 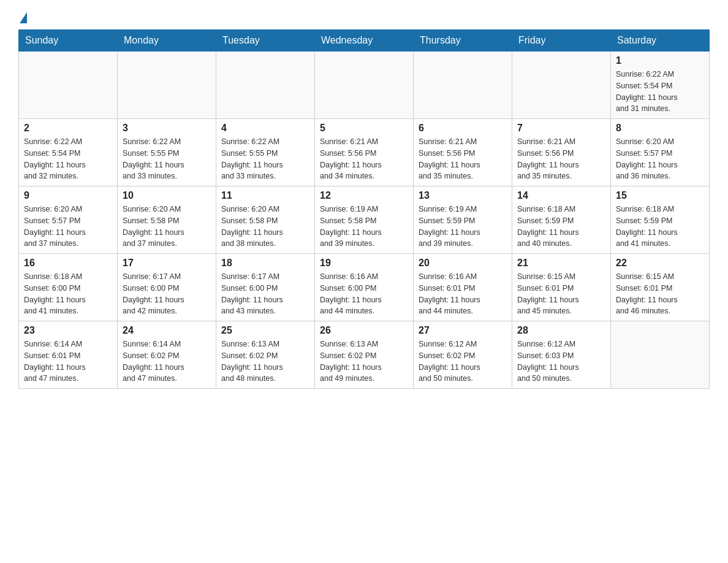 What do you see at coordinates (364, 153) in the screenshot?
I see `calendar-week-row: 2Sunrise: 6:22 AM Sunset: 5:54 PM Daylig…` at bounding box center [364, 153].